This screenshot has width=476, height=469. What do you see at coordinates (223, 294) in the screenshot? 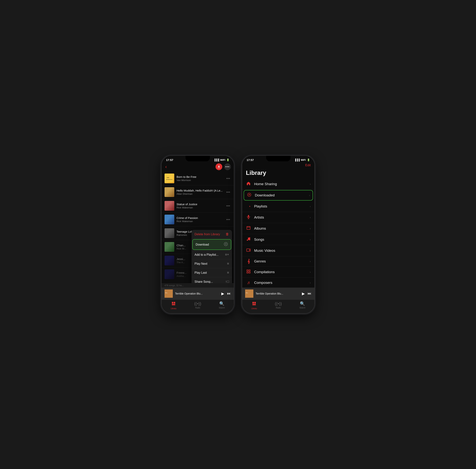
I see `play-button-left: ▶` at bounding box center [223, 294].